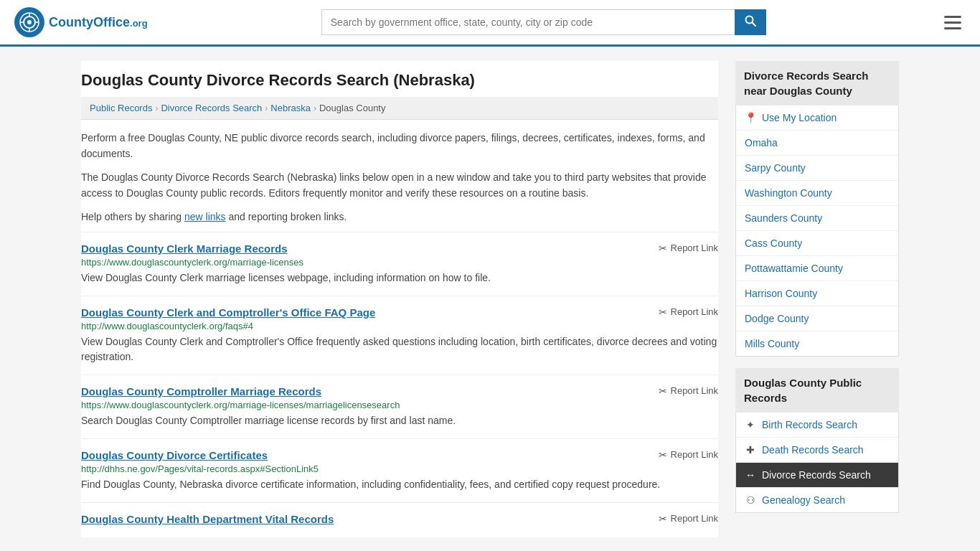 This screenshot has height=551, width=980. What do you see at coordinates (817, 218) in the screenshot?
I see `sidebar-item-saunders: Saunders County` at bounding box center [817, 218].